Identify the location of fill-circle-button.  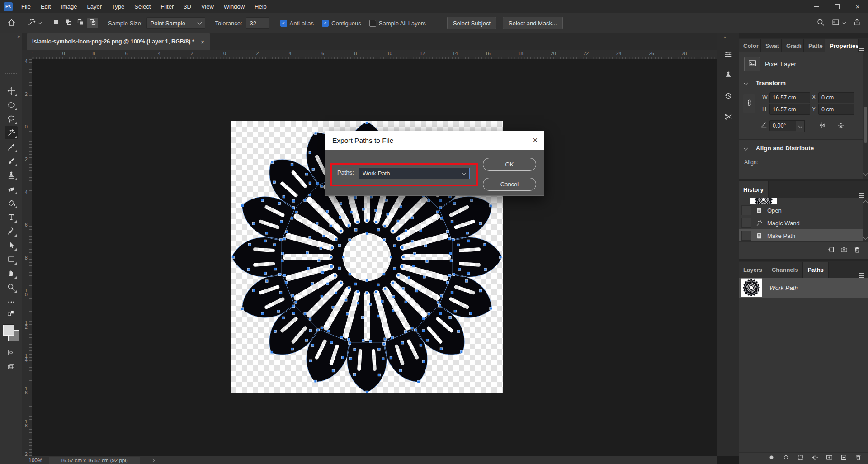
(771, 459).